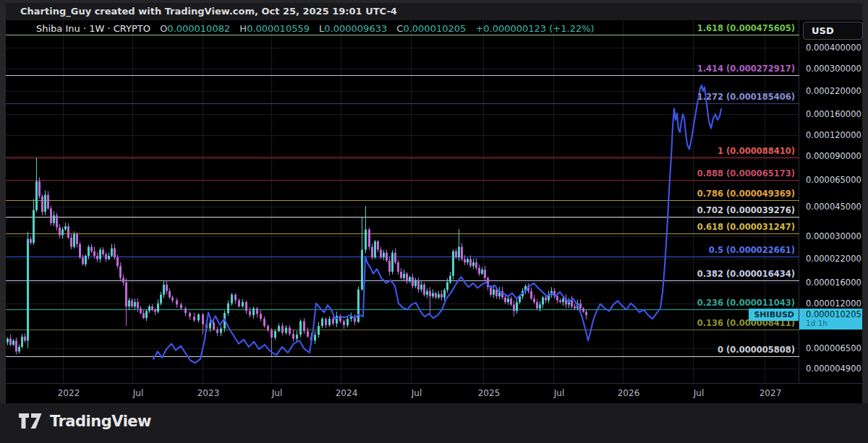 This screenshot has width=868, height=443. Describe the element at coordinates (271, 29) in the screenshot. I see `ohlc-high: H0.000010559` at that location.